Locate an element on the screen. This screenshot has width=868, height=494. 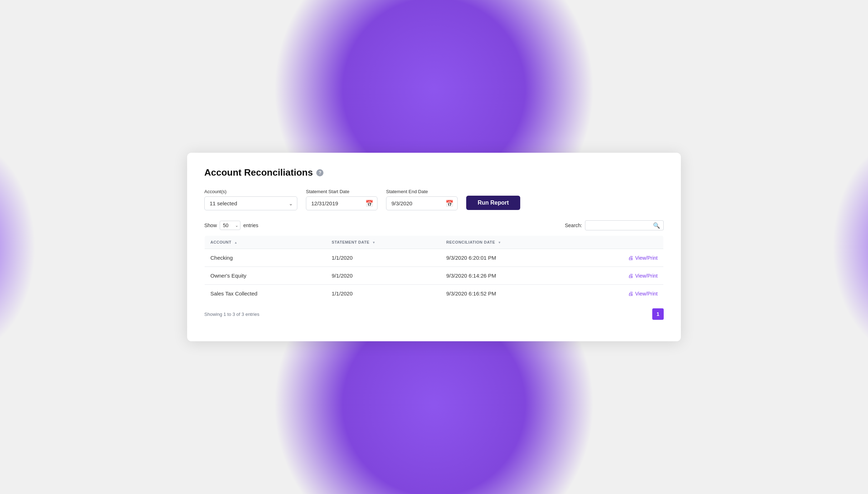
table-row: Owner's Equity 9/1/2020 9/3/2020 6:14:26… is located at coordinates (434, 276).